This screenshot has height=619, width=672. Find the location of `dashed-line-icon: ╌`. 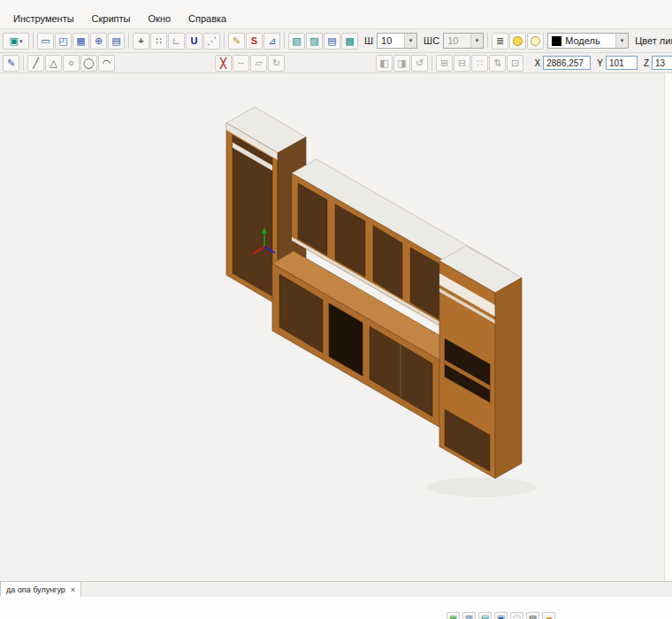

dashed-line-icon: ╌ is located at coordinates (241, 64).